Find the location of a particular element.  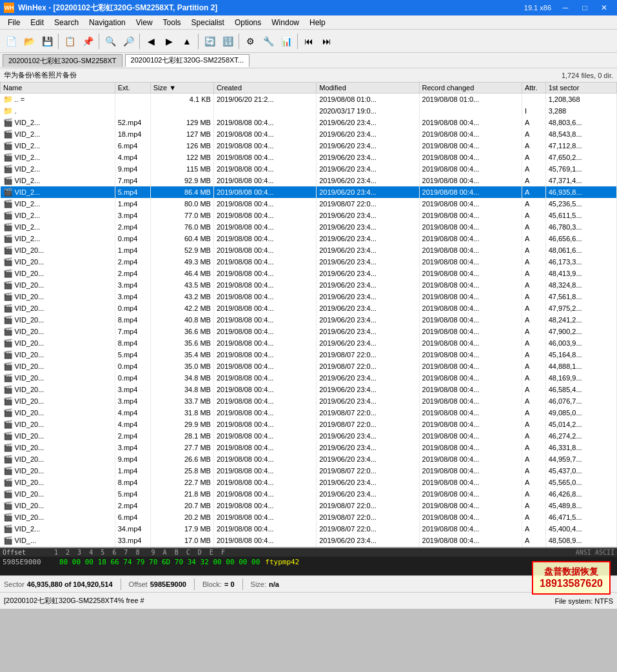

cell-ext: 1.mp4 is located at coordinates (133, 250).